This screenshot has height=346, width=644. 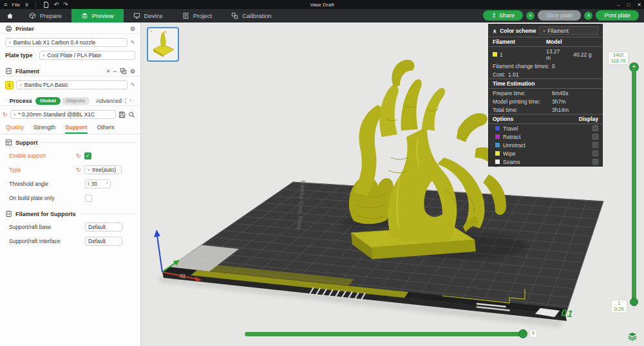 I want to click on display-col-header: Display, so click(x=589, y=119).